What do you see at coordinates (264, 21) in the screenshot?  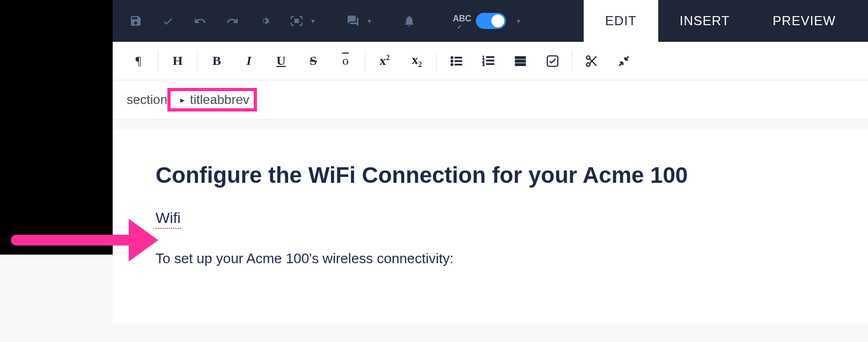 I see `gear-icon` at bounding box center [264, 21].